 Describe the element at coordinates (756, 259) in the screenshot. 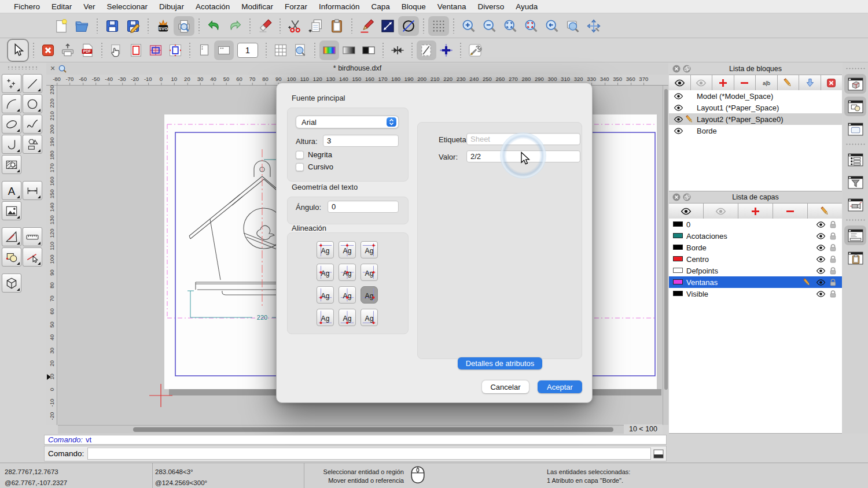

I see `layer-row-centro: Centro` at that location.